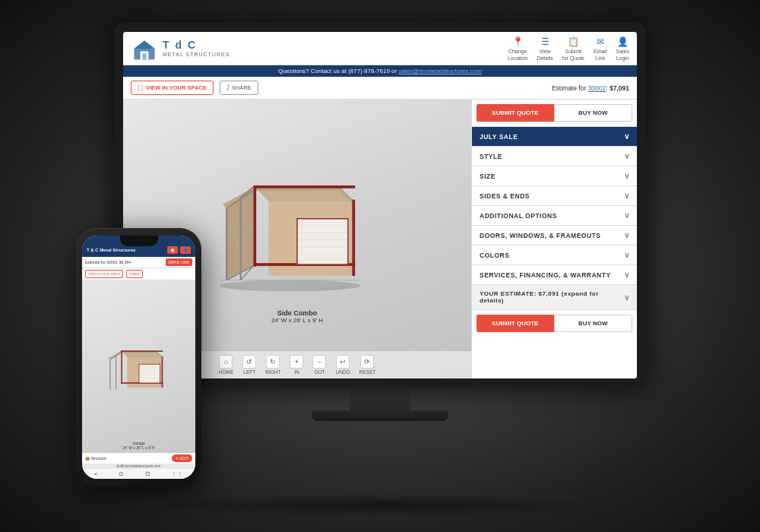  What do you see at coordinates (185, 250) in the screenshot?
I see `phone-icon-person: 👤` at bounding box center [185, 250].